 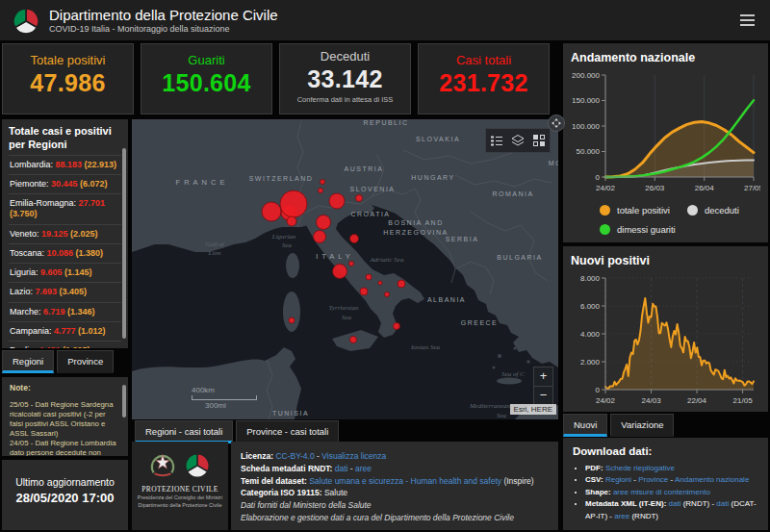 I want to click on andamento-chart: 050.000100.000150.000200.00024/0226/0326…, so click(x=666, y=131).